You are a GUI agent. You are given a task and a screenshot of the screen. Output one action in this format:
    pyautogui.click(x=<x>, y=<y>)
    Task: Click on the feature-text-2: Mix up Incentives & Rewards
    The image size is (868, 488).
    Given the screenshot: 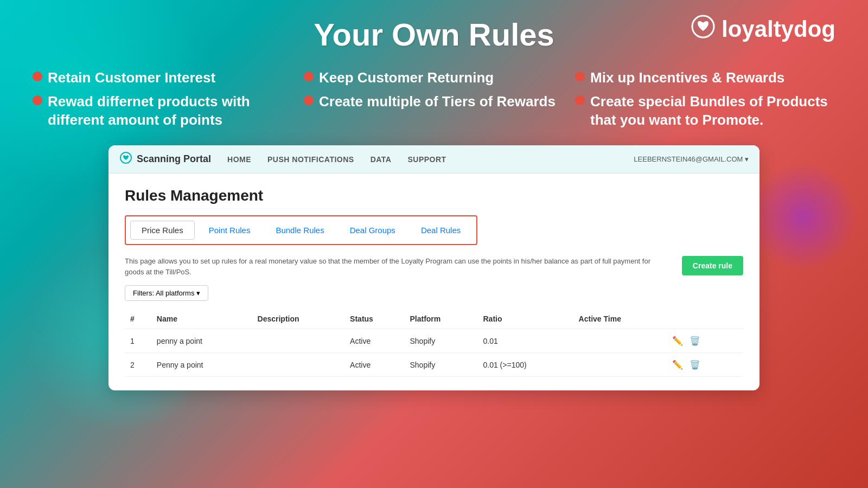 What is the action you would take?
    pyautogui.click(x=687, y=78)
    